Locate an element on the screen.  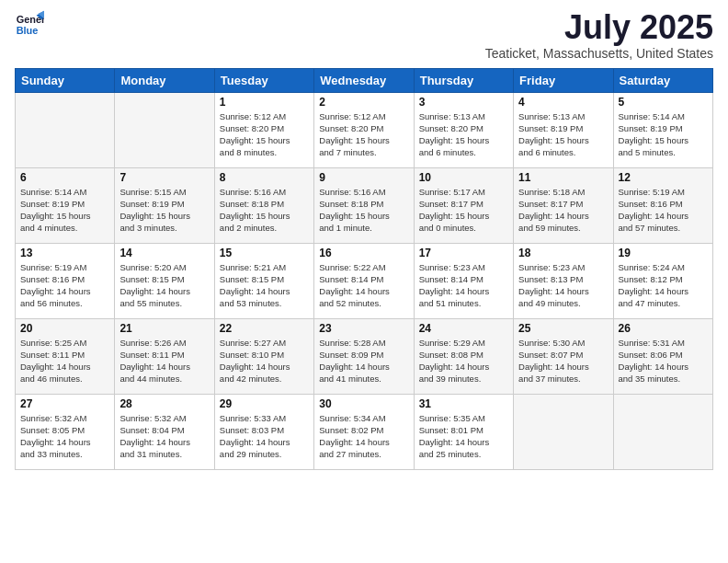
table-row: 12Sunrise: 5:19 AM Sunset: 8:16 PM Dayli… is located at coordinates (663, 205).